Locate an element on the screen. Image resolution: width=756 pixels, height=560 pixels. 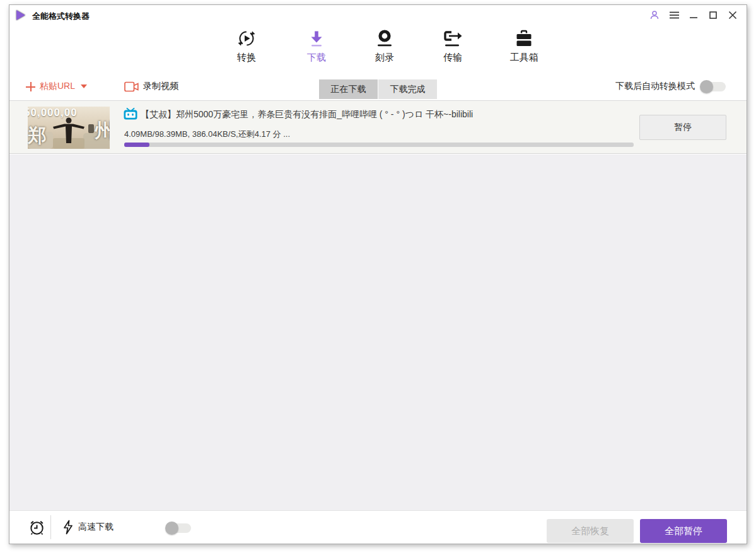
lightning-icon is located at coordinates (68, 527).